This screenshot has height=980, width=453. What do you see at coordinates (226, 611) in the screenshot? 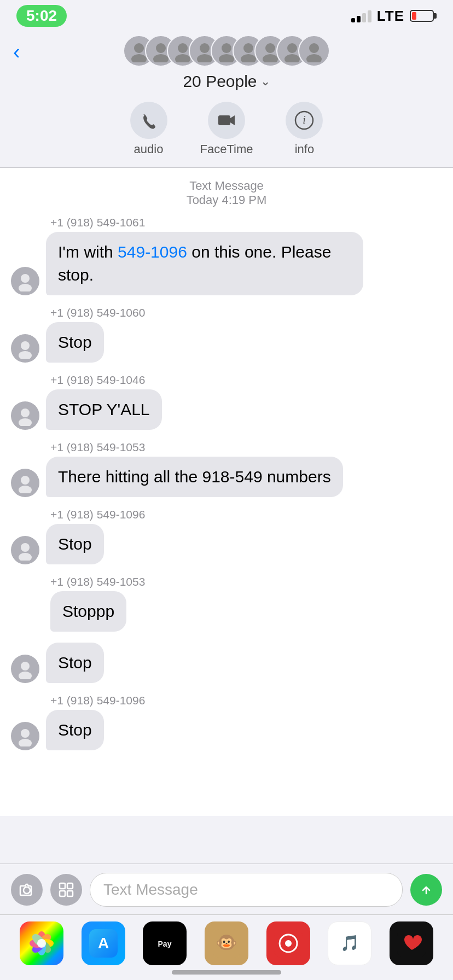
I see `message-row: Stoppp` at bounding box center [226, 611].